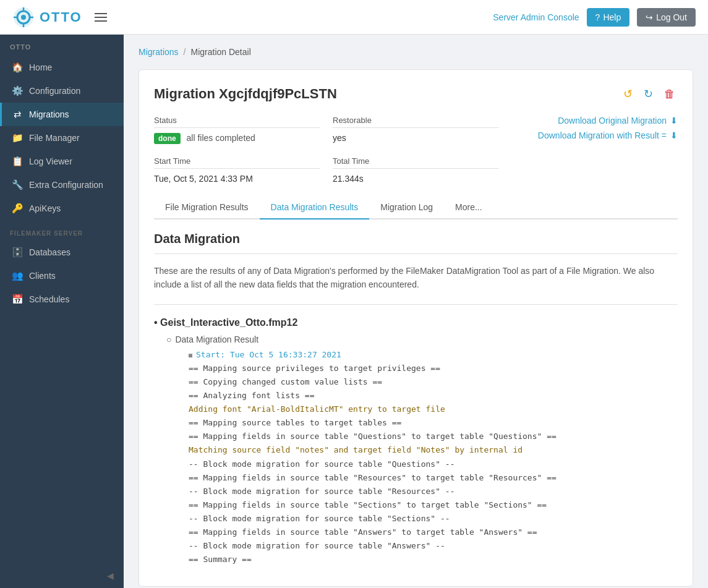 The image size is (708, 588). I want to click on status-text: all files completed, so click(221, 138).